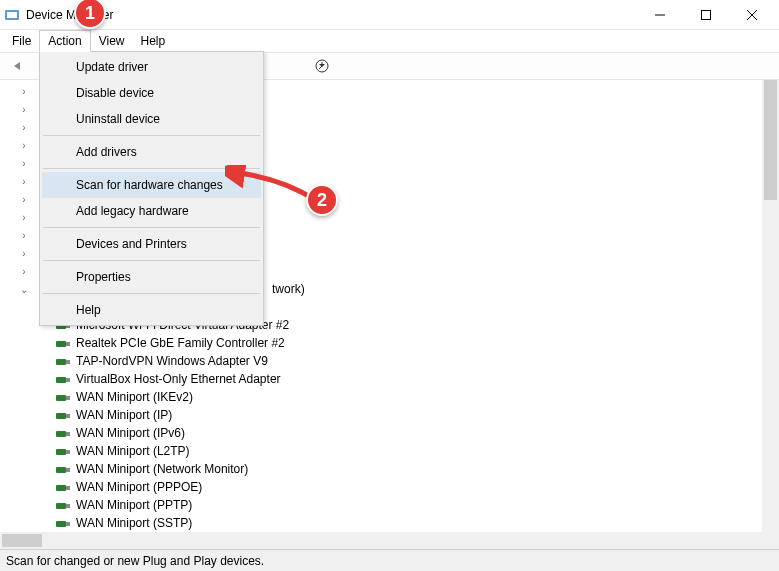 This screenshot has height=571, width=779. Describe the element at coordinates (390, 15) in the screenshot. I see `titlebar: Device Manager` at that location.